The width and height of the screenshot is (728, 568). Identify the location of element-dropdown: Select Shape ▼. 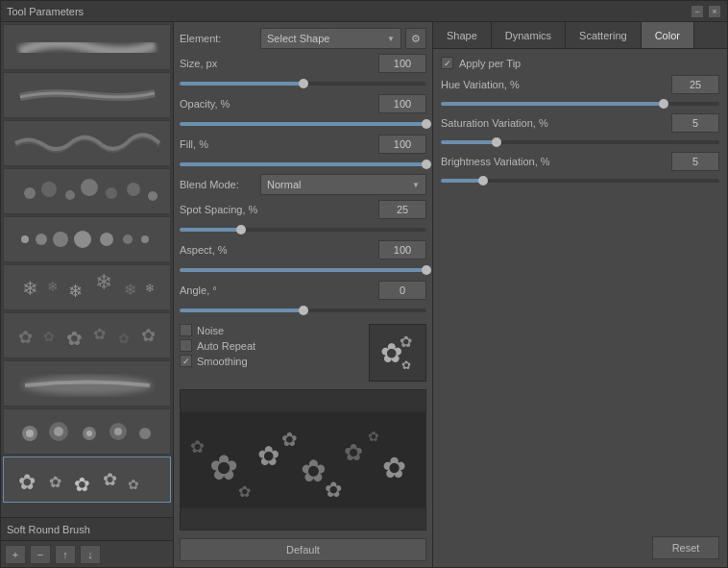
(330, 38).